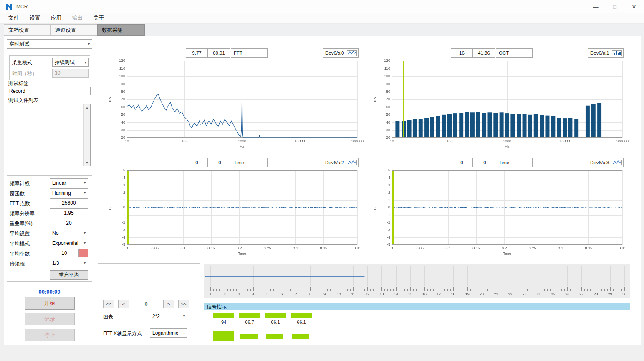 The height and width of the screenshot is (361, 644). What do you see at coordinates (20, 234) in the screenshot?
I see `param-label: 平均设置` at bounding box center [20, 234].